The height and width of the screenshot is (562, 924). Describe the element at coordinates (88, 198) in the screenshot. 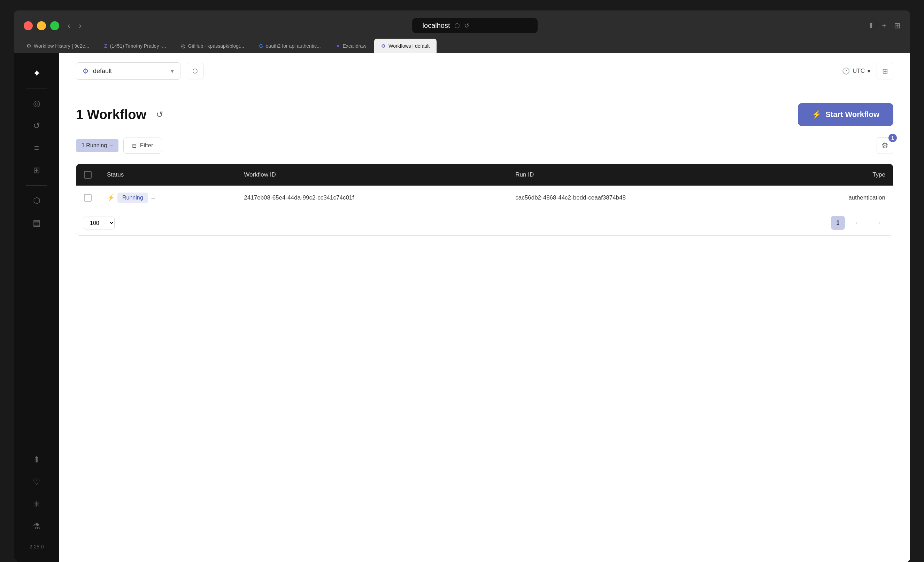

I see `row-checkbox` at that location.